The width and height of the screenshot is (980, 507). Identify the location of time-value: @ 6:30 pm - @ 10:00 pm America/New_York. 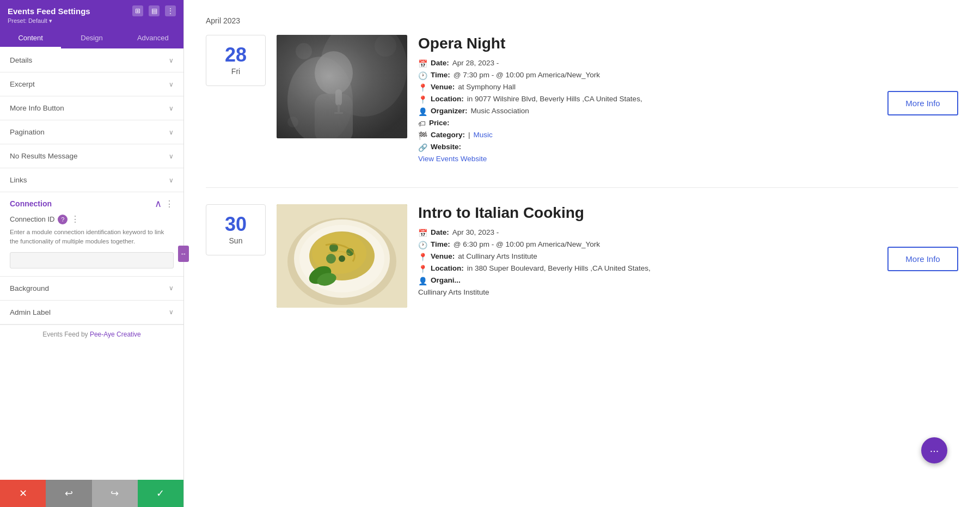
(527, 244).